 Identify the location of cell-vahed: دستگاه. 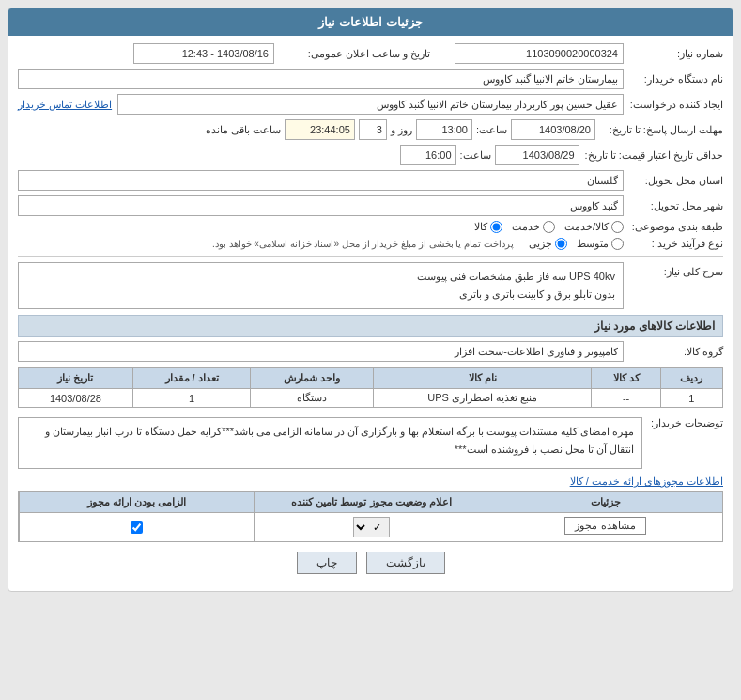
(312, 398).